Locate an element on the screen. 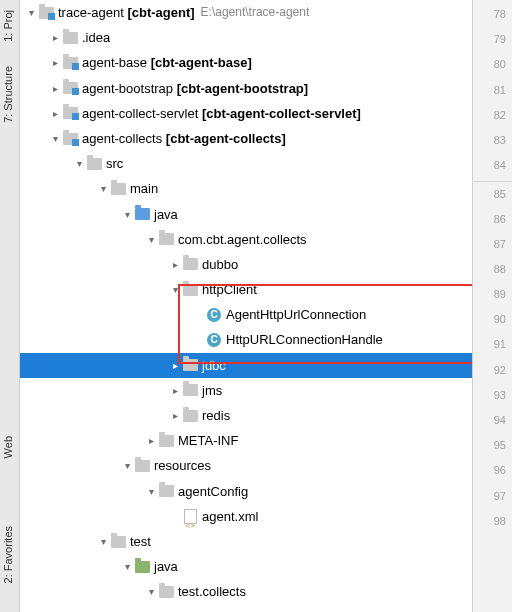 The image size is (512, 612). node-path: E:\agent\trace-agent is located at coordinates (256, 12).